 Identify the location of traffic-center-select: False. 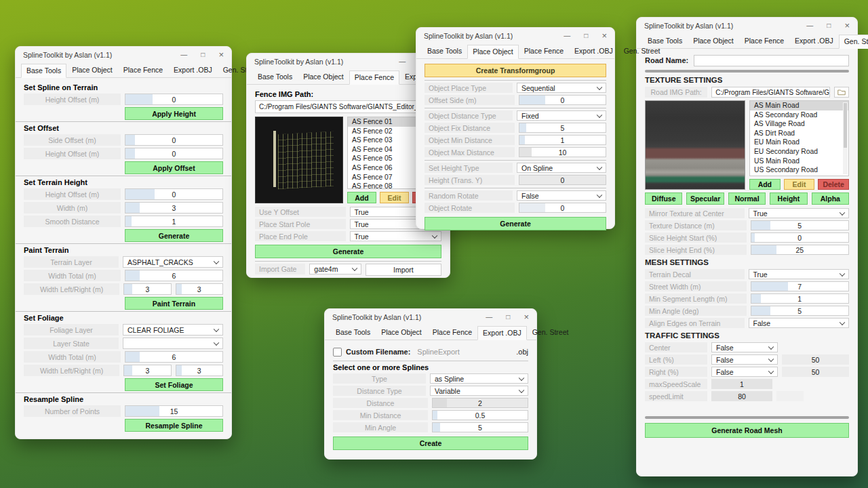
(745, 347).